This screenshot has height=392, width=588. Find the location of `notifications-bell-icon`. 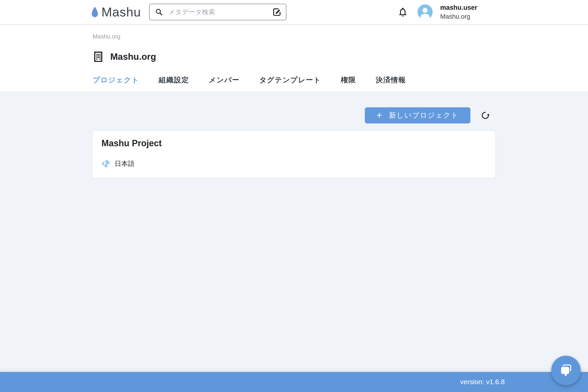

notifications-bell-icon is located at coordinates (403, 12).